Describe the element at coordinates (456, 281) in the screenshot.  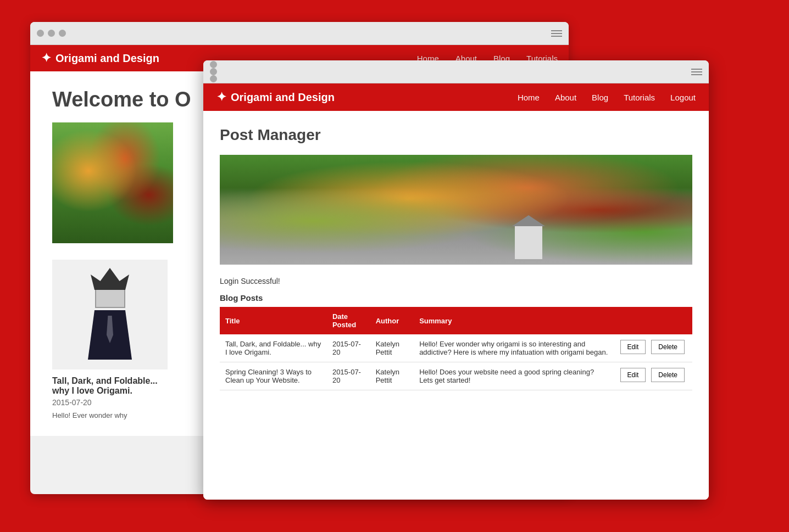
I see `login-message: Login Successful!` at that location.